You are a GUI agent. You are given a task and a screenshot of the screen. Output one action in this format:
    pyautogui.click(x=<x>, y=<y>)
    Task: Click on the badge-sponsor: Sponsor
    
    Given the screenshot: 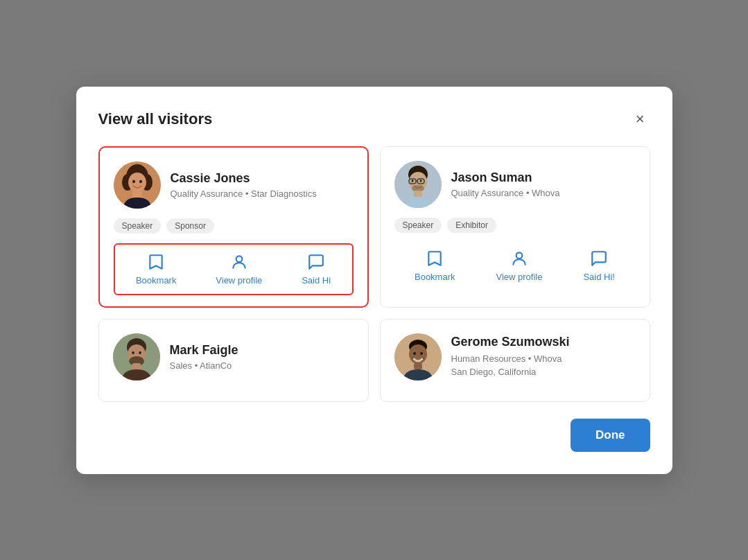 What is the action you would take?
    pyautogui.click(x=190, y=226)
    